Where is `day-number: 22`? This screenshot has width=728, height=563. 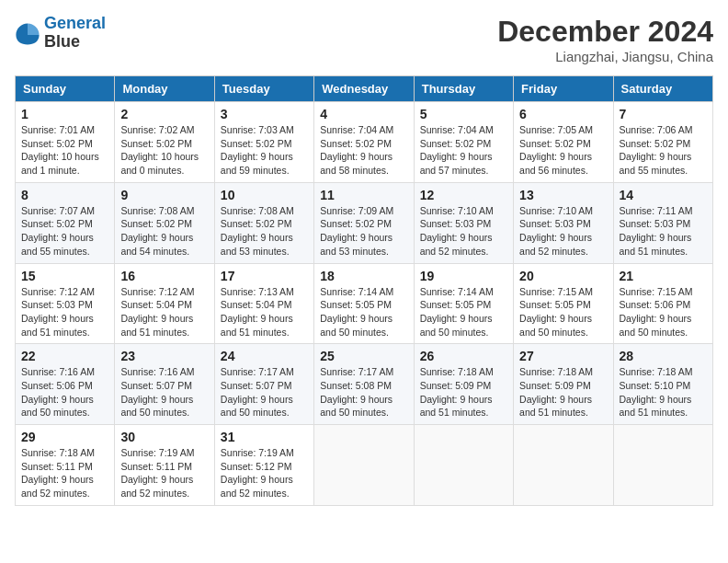 day-number: 22 is located at coordinates (64, 356).